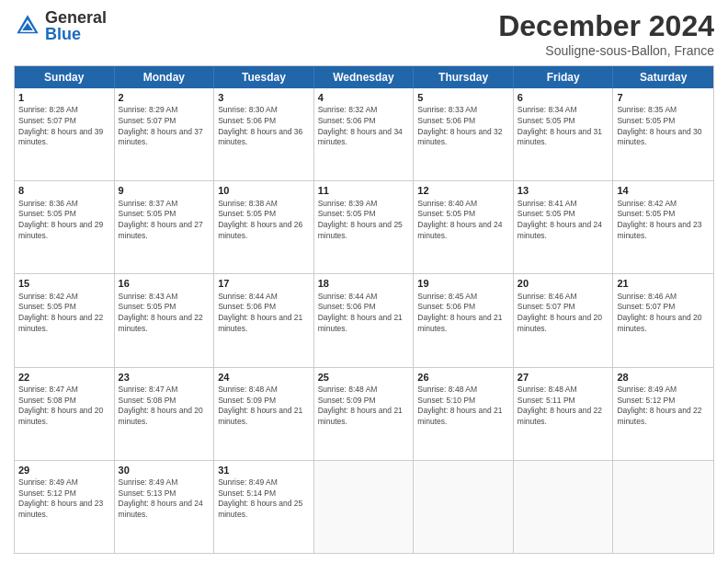  Describe the element at coordinates (165, 320) in the screenshot. I see `table-row: 16Sunrise: 8:43 AMSunset: 5:05 PMDayligh…` at that location.